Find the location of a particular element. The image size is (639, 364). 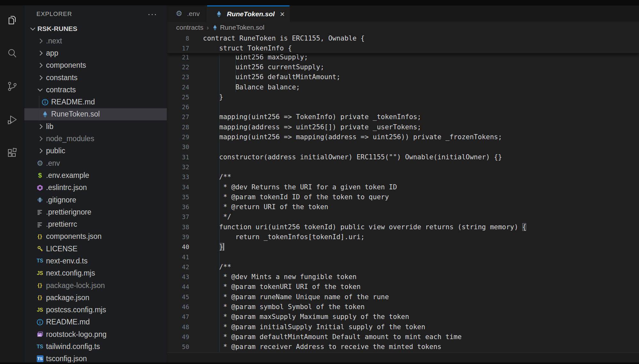

file-tree-item: components is located at coordinates (96, 65).